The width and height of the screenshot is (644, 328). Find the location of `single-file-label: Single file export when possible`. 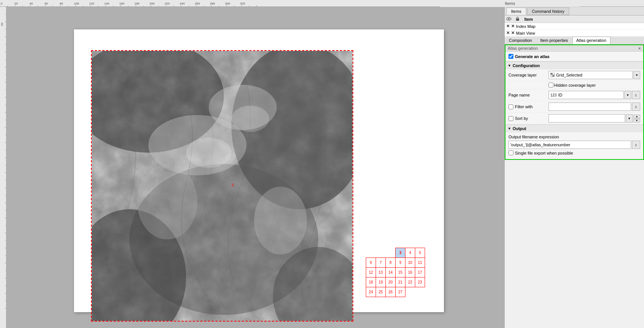

single-file-label: Single file export when possible is located at coordinates (544, 153).